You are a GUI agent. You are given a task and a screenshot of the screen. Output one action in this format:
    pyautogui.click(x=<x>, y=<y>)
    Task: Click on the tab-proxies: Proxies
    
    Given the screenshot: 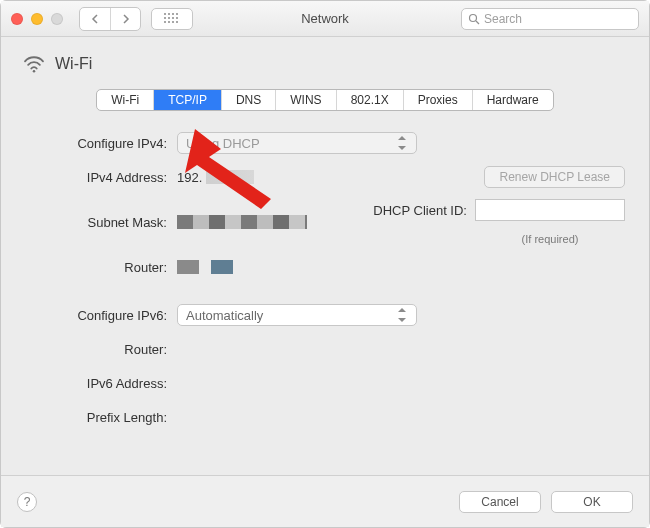 What is the action you would take?
    pyautogui.click(x=438, y=100)
    